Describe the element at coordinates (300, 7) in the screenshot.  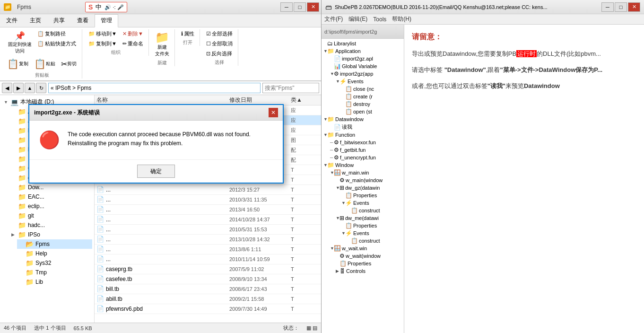
I see `maximize-button: □` at that location.